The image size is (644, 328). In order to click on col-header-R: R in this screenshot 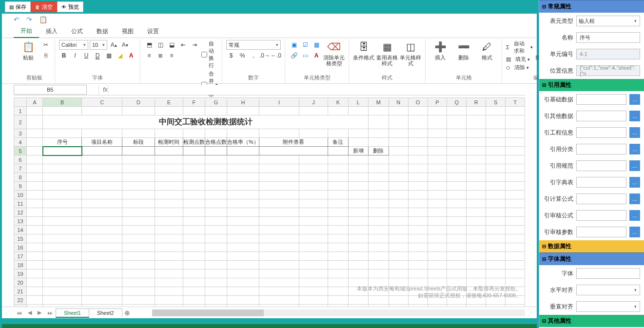, I will do `click(476, 102)`.